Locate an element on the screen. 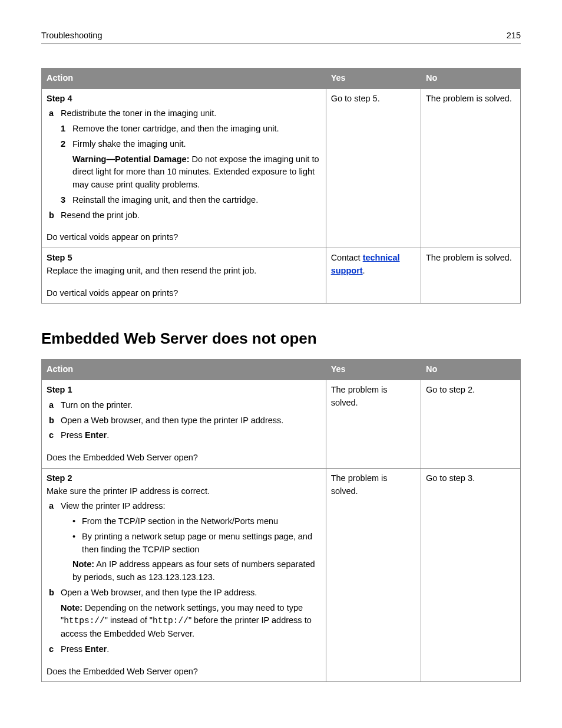 This screenshot has width=562, height=728. header-section: Troubleshooting is located at coordinates (72, 36).